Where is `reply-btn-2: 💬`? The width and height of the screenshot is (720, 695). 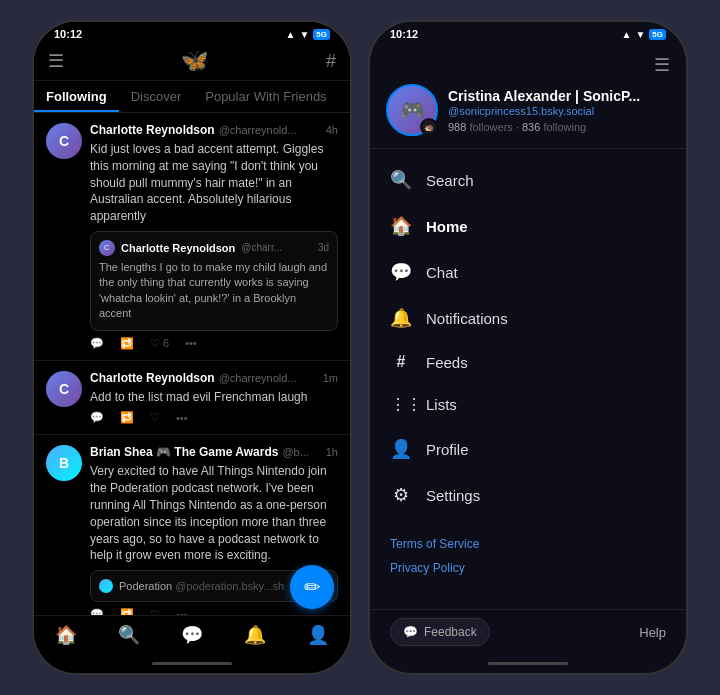 reply-btn-2: 💬 is located at coordinates (97, 418).